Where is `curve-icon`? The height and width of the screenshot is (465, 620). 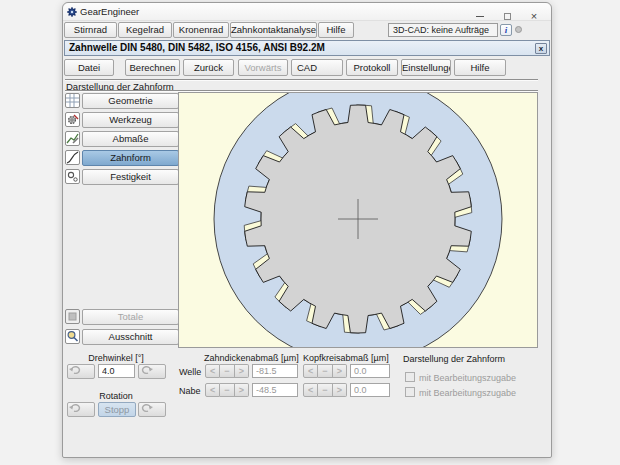 curve-icon is located at coordinates (72, 158).